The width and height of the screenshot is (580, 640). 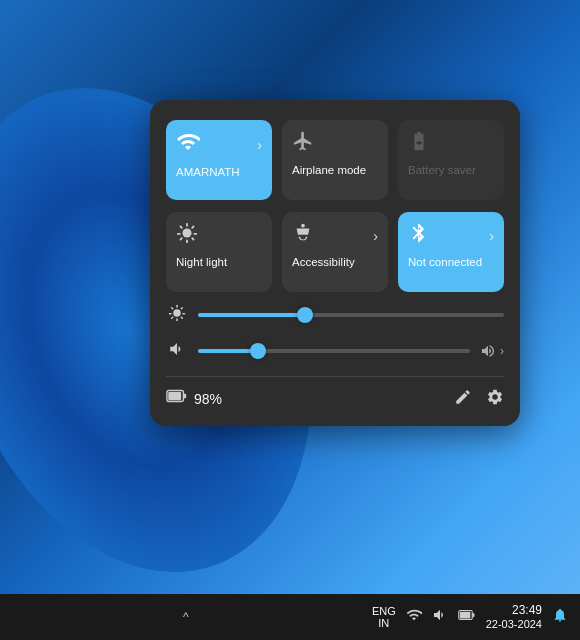 I want to click on brightness-fill, so click(x=252, y=315).